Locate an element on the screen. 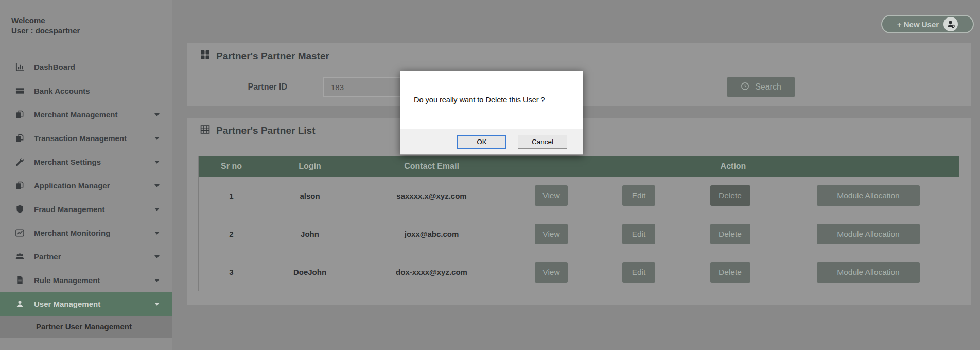 The width and height of the screenshot is (980, 350). sidebar-item-transaction-management: Transaction Management is located at coordinates (86, 138).